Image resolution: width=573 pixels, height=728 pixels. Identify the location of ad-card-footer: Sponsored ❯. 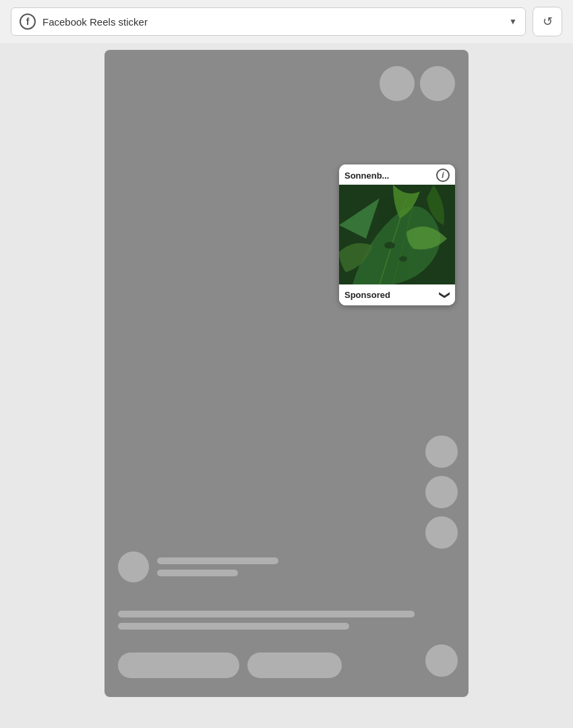
(397, 295).